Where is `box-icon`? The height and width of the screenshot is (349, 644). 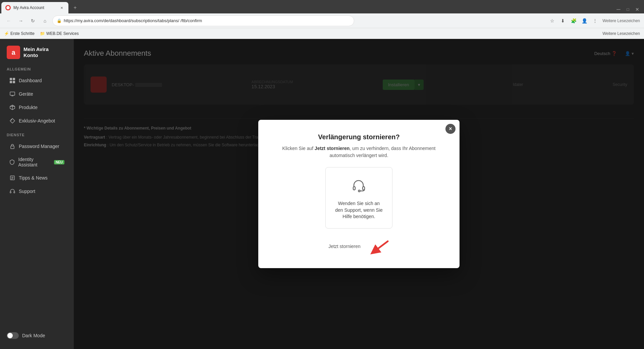 box-icon is located at coordinates (12, 107).